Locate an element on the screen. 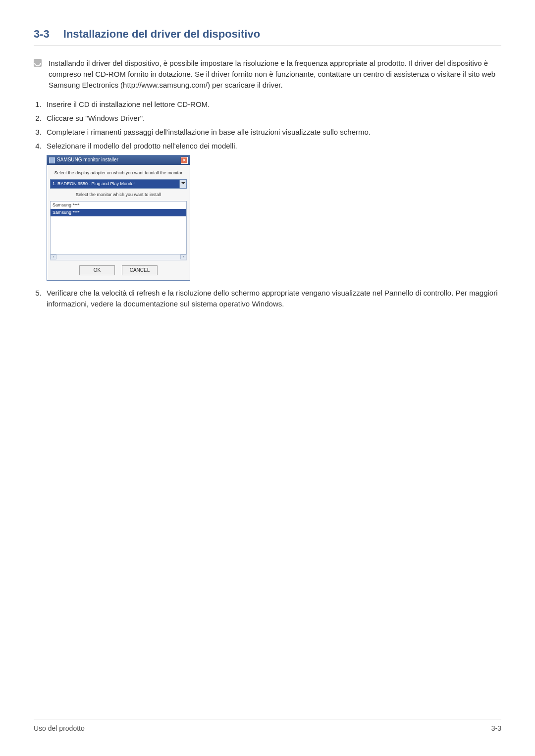  adapter-instruction: Select the display adapter on which you … is located at coordinates (118, 173).